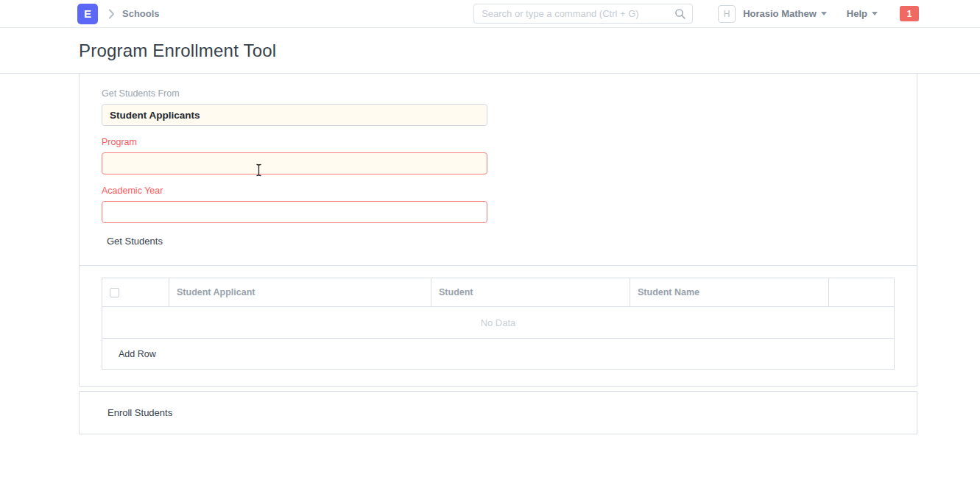  Describe the element at coordinates (135, 242) in the screenshot. I see `get-students-button: Get Students` at that location.